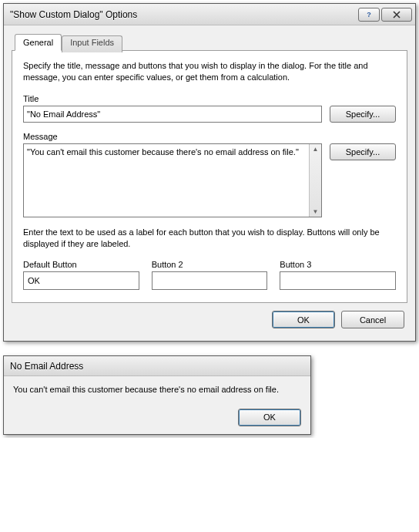  Describe the element at coordinates (369, 15) in the screenshot. I see `help-button: ?` at that location.